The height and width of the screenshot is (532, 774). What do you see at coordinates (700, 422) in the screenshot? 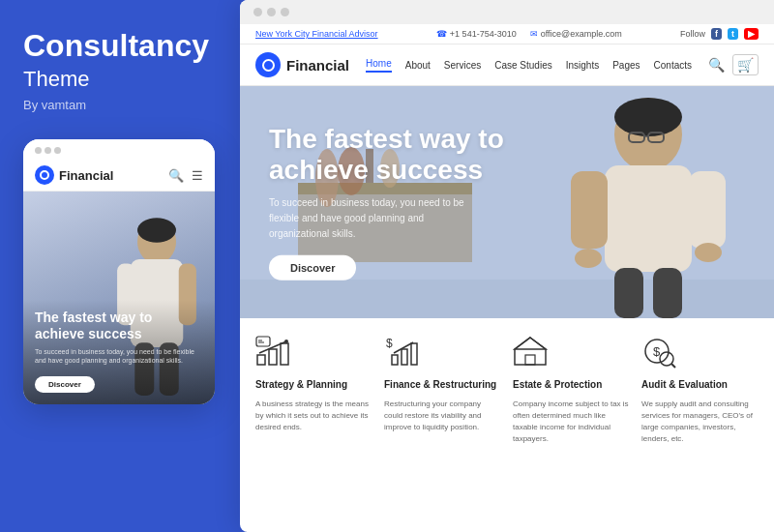
I see `service-desc-audit: We supply audit and consulting services …` at bounding box center [700, 422].